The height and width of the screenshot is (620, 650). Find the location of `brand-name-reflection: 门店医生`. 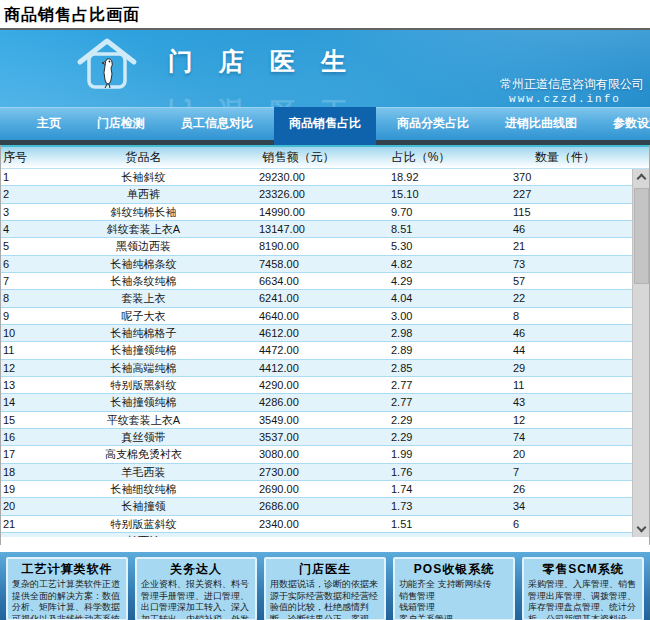

brand-name-reflection: 门店医生 is located at coordinates (270, 100).